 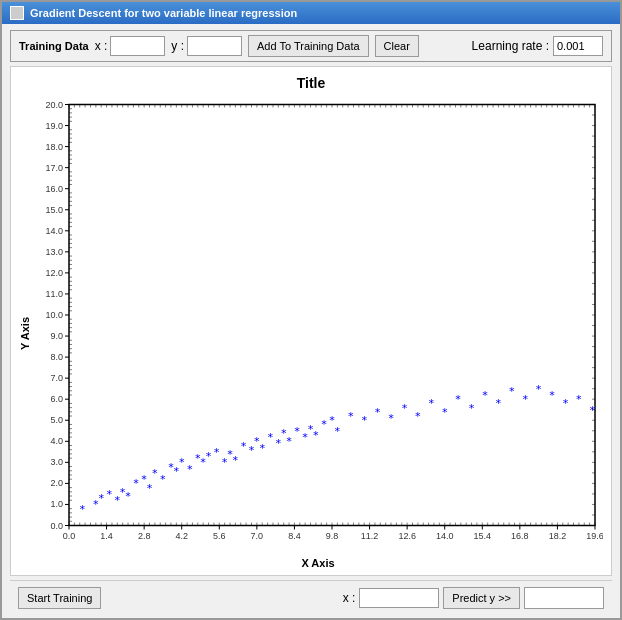 What do you see at coordinates (308, 46) in the screenshot?
I see `add-to-training-data-button: Add To Training Data` at bounding box center [308, 46].